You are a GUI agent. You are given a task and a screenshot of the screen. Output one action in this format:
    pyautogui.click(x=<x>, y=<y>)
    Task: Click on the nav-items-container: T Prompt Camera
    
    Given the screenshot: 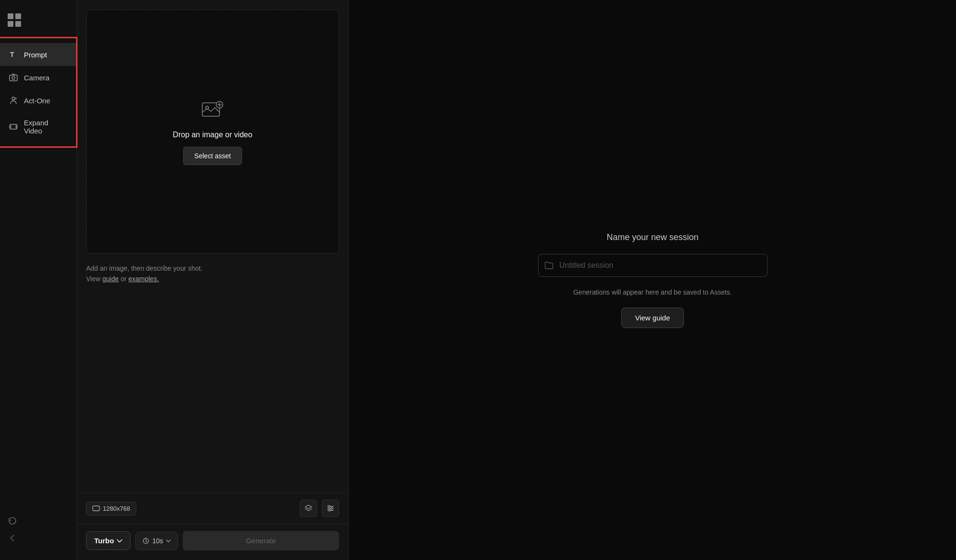 What is the action you would take?
    pyautogui.click(x=38, y=92)
    